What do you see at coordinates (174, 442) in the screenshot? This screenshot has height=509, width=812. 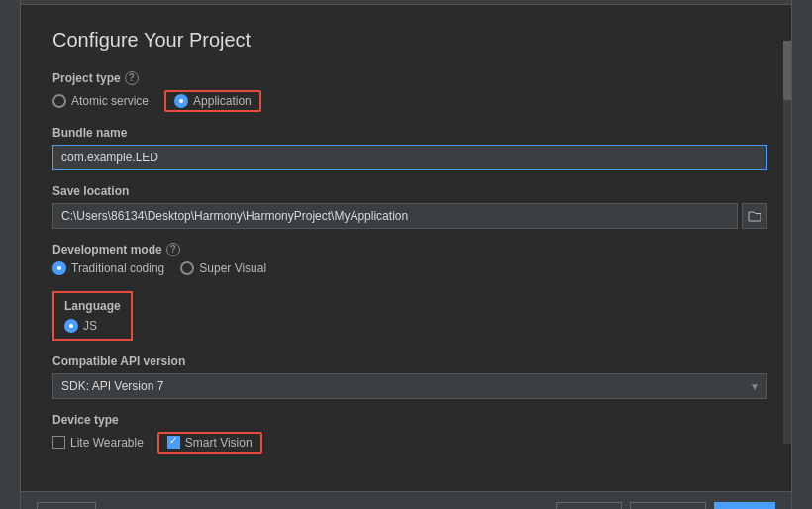 I see `smart-vision-checkbox` at bounding box center [174, 442].